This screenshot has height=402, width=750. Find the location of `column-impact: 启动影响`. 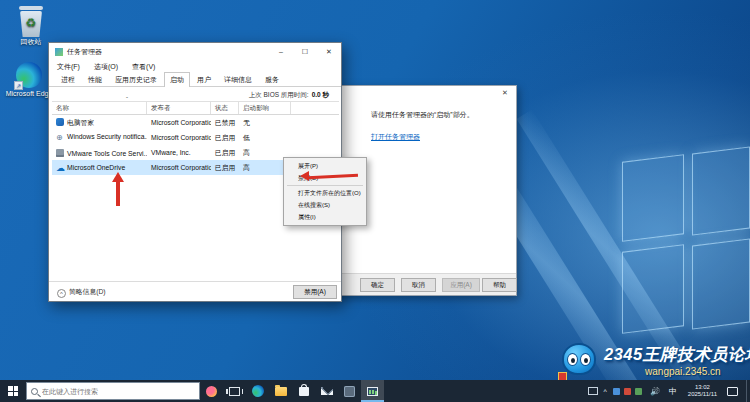

column-impact: 启动影响 is located at coordinates (265, 108).